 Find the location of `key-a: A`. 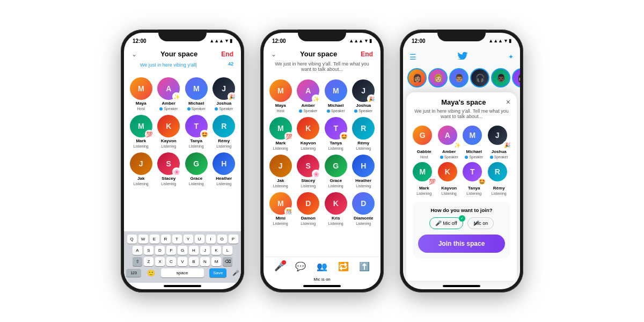

key-a: A is located at coordinates (137, 250).